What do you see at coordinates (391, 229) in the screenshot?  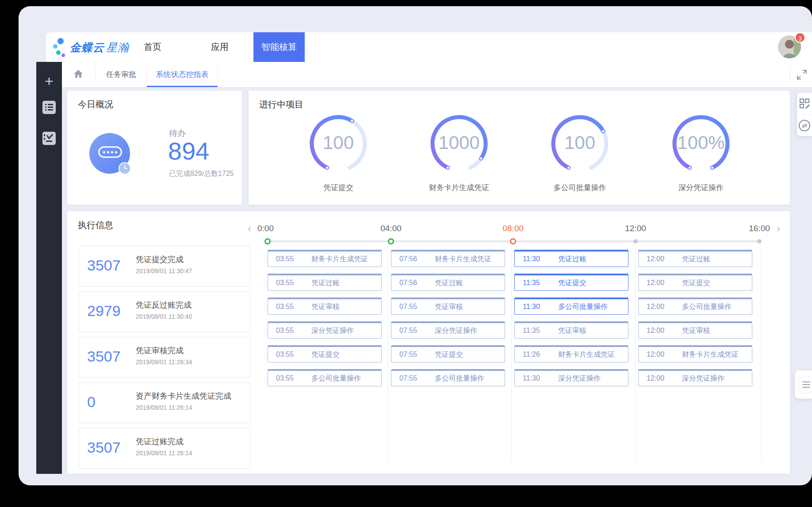 I see `timeline-tick: 04:00` at bounding box center [391, 229].